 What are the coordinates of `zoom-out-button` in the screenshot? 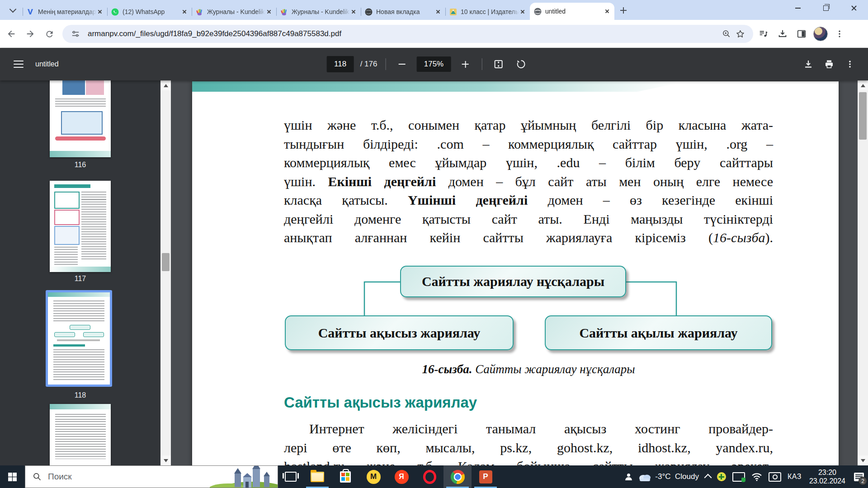 It's located at (402, 64).